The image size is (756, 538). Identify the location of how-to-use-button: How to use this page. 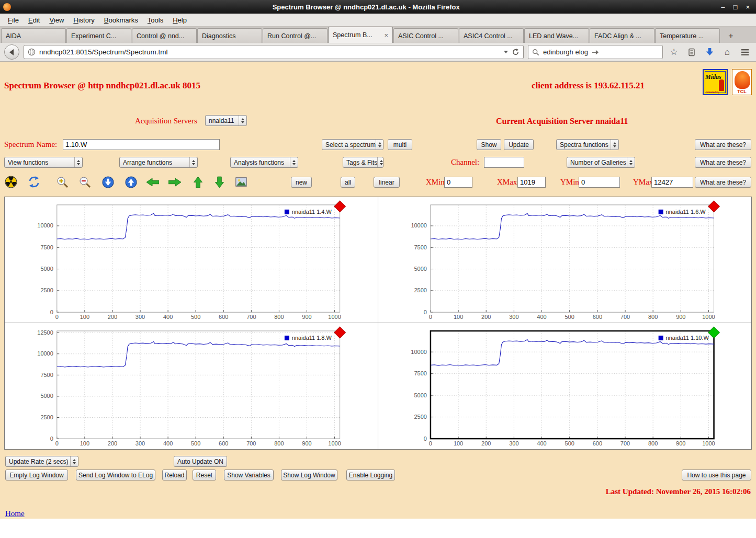
(717, 475).